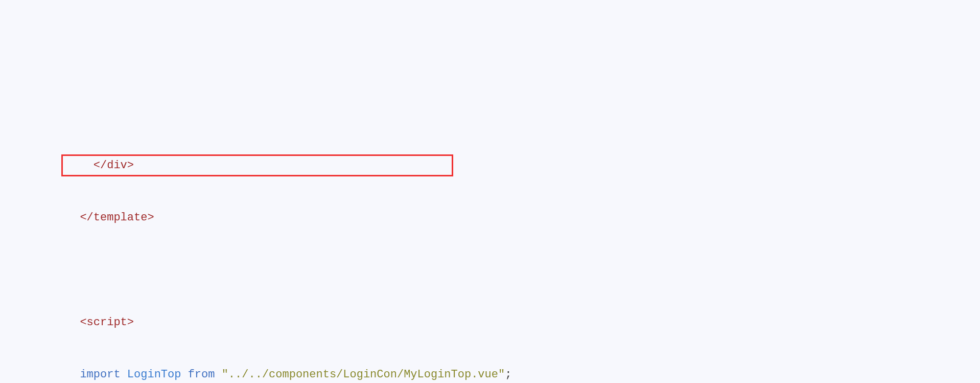  What do you see at coordinates (107, 322) in the screenshot?
I see `script-open-tag: <script>` at bounding box center [107, 322].